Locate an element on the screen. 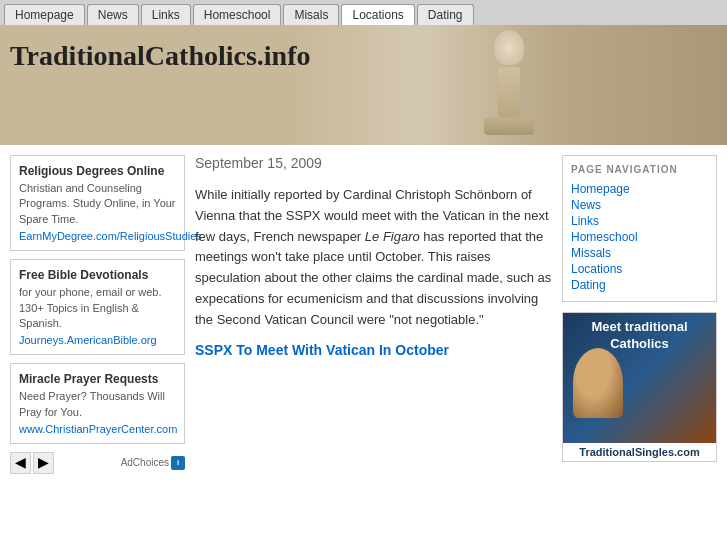 This screenshot has width=727, height=545. adchoices: AdChoices i is located at coordinates (153, 463).